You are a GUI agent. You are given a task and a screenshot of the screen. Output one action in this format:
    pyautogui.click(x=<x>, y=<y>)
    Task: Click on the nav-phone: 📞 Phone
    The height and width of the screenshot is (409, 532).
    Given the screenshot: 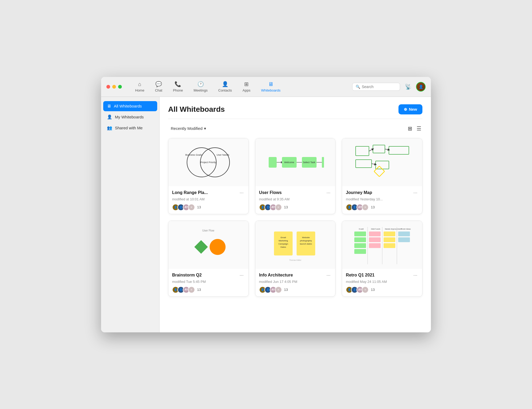 What is the action you would take?
    pyautogui.click(x=178, y=87)
    